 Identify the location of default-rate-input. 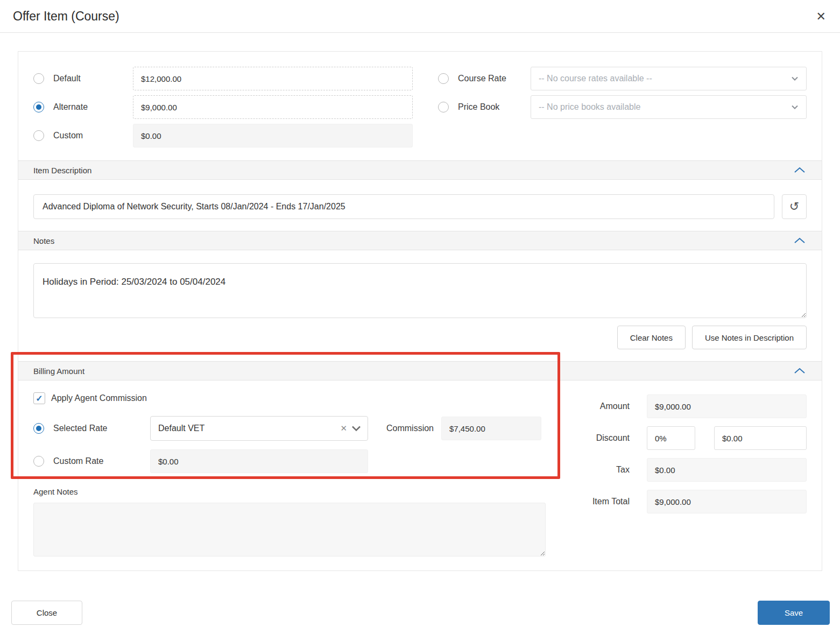
(273, 79).